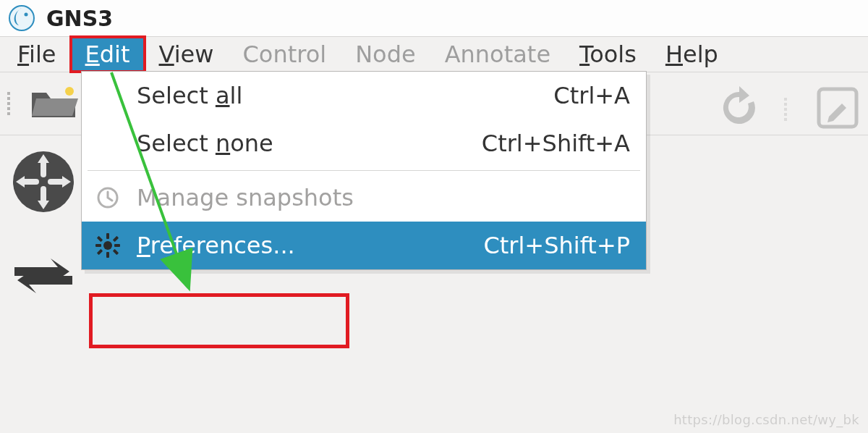  What do you see at coordinates (838, 109) in the screenshot?
I see `edit-icon` at bounding box center [838, 109].